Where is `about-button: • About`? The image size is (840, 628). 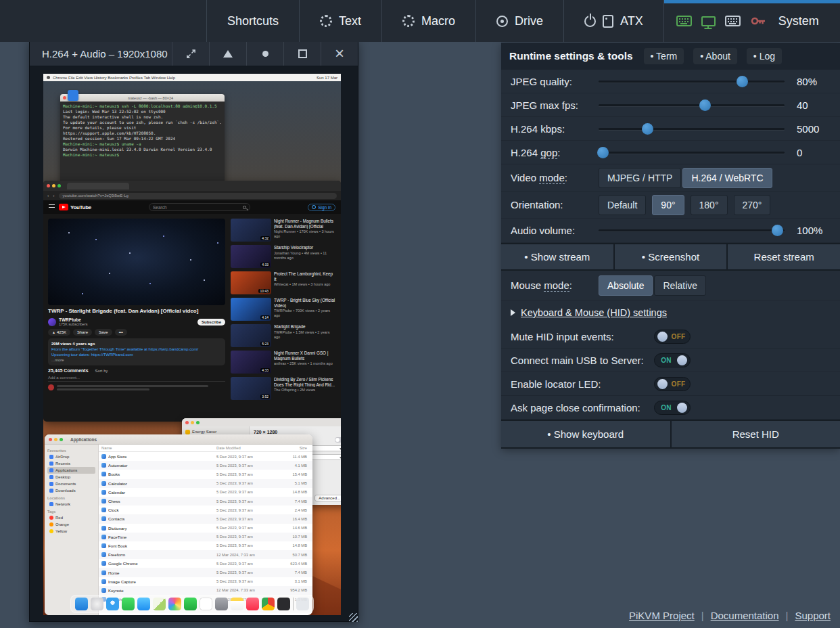
about-button: • About is located at coordinates (716, 56).